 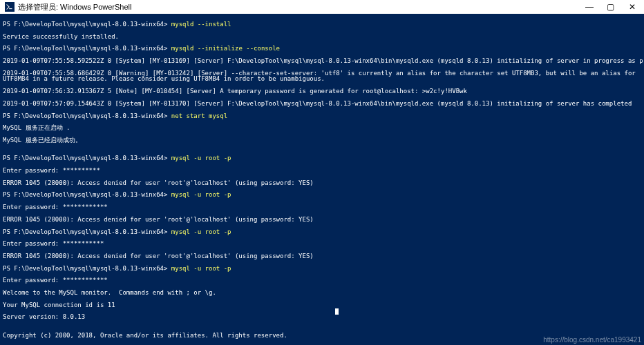 I want to click on term-line: Welcome to the MySQL monitor. Commands e…, so click(x=322, y=293).